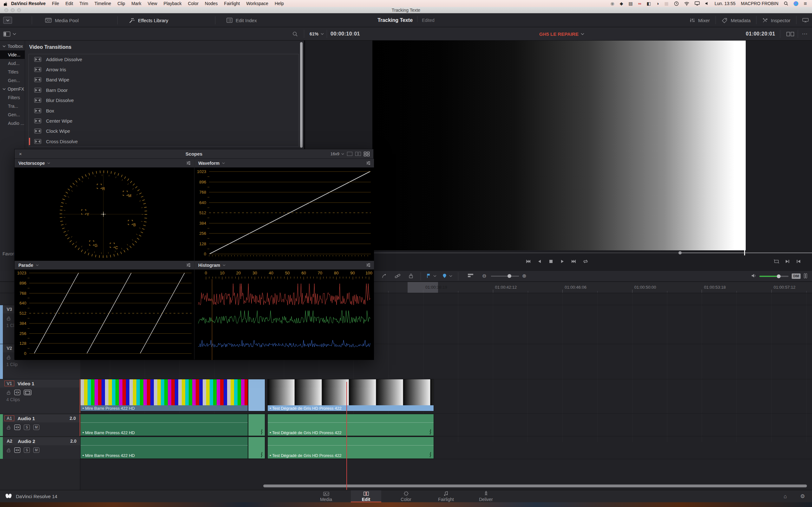 The height and width of the screenshot is (507, 812). What do you see at coordinates (368, 265) in the screenshot?
I see `histogram-settings-icon` at bounding box center [368, 265].